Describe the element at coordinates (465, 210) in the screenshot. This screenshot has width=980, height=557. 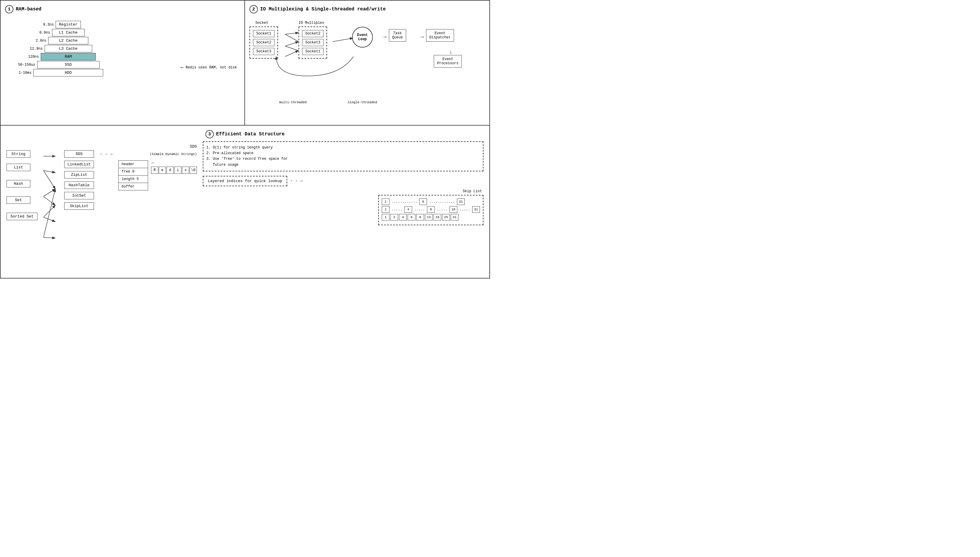
I see `dots-6: .....` at that location.